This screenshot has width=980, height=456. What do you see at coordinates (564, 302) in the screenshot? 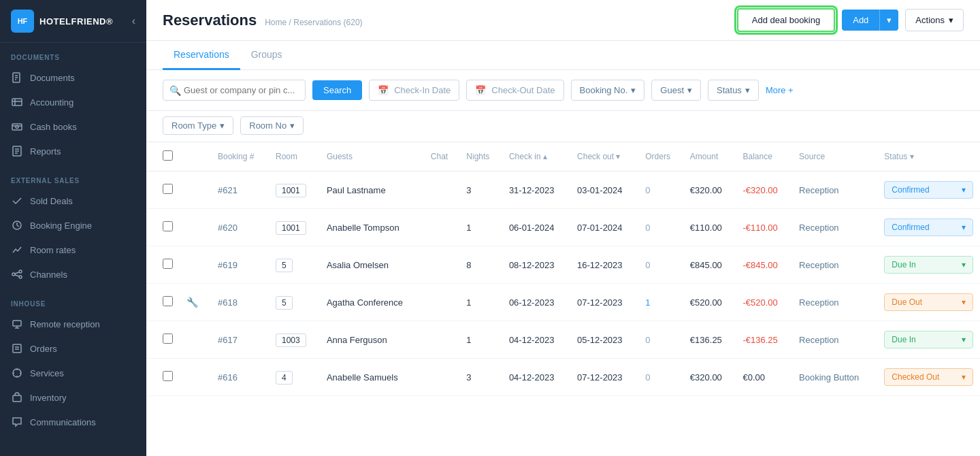
I see `table-row: 🔧 #618 5 Agatha Conference 1 06-12-2023 …` at bounding box center [564, 302].